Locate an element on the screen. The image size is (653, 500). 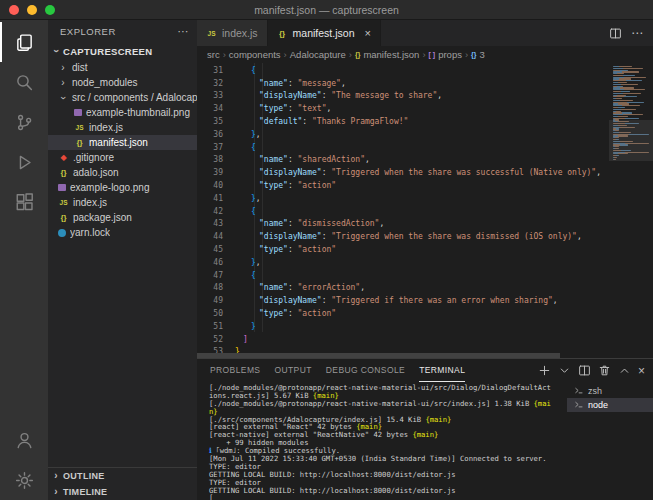
code-line: 38"name": "sharedAction", is located at coordinates (425, 160).